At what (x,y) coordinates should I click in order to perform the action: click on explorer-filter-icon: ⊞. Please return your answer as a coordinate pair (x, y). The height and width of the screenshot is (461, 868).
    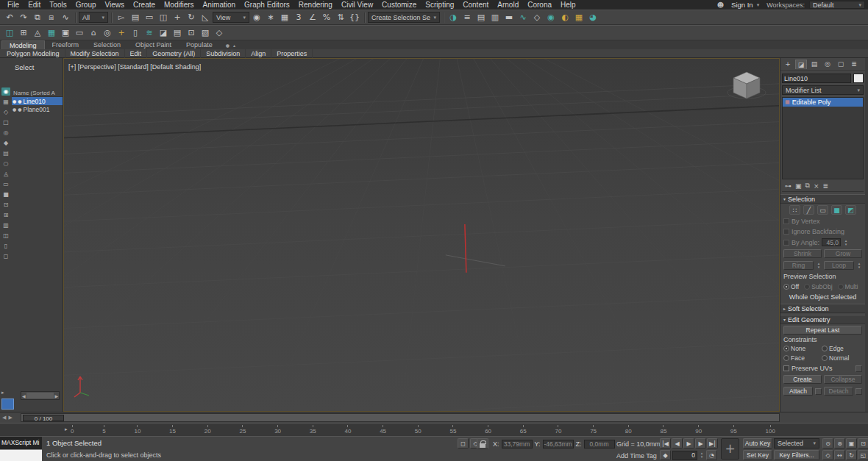
    Looking at the image, I should click on (6, 215).